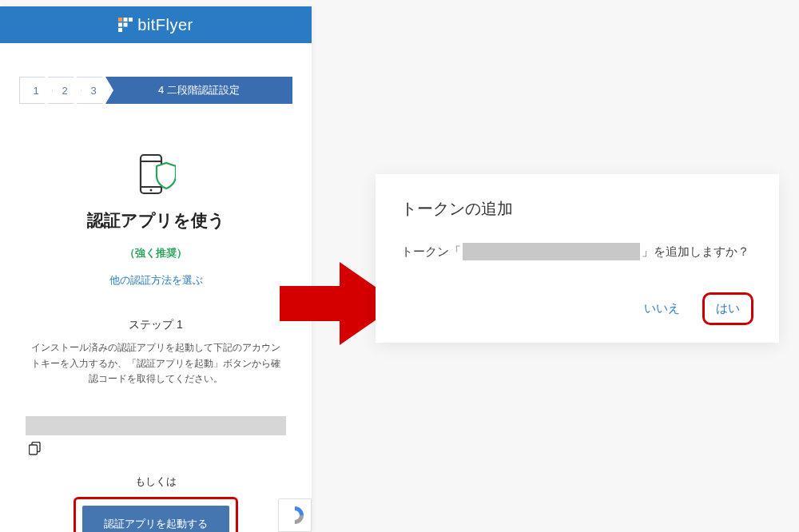 The width and height of the screenshot is (799, 532). I want to click on launch-button-highlight: 認証アプリを起動する, so click(156, 514).